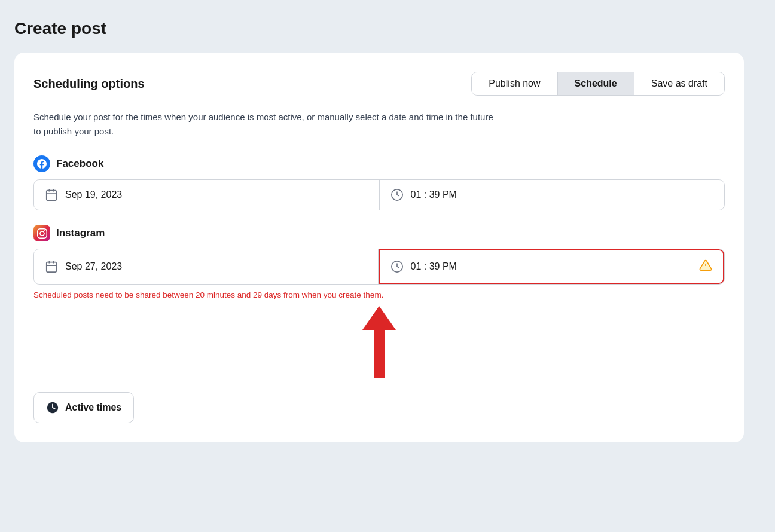 This screenshot has height=532, width=775. What do you see at coordinates (379, 84) in the screenshot?
I see `scheduling-header: Scheduling options Publish now Schedule …` at bounding box center [379, 84].